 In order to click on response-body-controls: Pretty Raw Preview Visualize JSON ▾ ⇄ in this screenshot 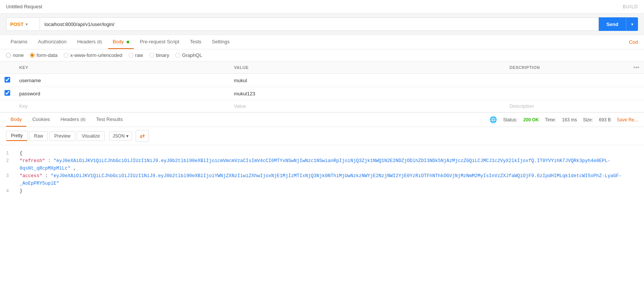, I will do `click(322, 136)`.